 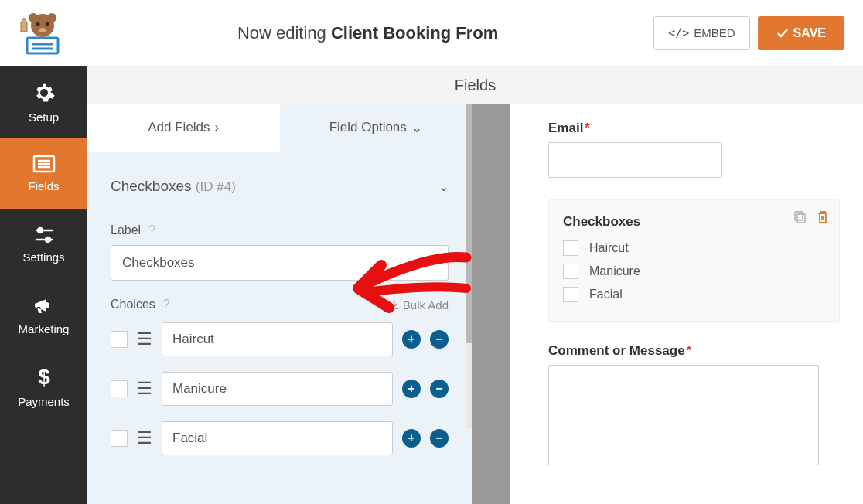 What do you see at coordinates (184, 128) in the screenshot?
I see `tab-add-fields: Add Fields ›` at bounding box center [184, 128].